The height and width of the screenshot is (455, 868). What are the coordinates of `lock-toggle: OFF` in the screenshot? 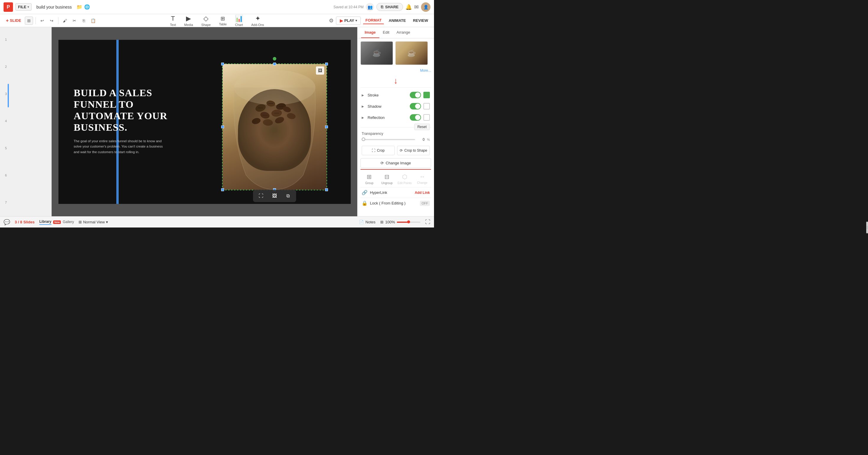 It's located at (425, 203).